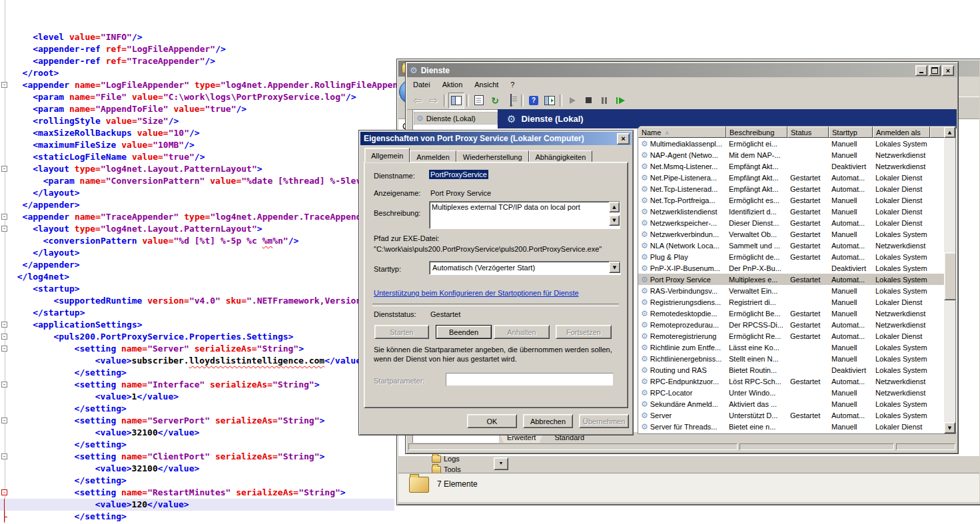  What do you see at coordinates (791, 325) in the screenshot?
I see `table-row: ⚙Remoteprozedurau...Der RPCSS-Di...Gesta…` at bounding box center [791, 325].